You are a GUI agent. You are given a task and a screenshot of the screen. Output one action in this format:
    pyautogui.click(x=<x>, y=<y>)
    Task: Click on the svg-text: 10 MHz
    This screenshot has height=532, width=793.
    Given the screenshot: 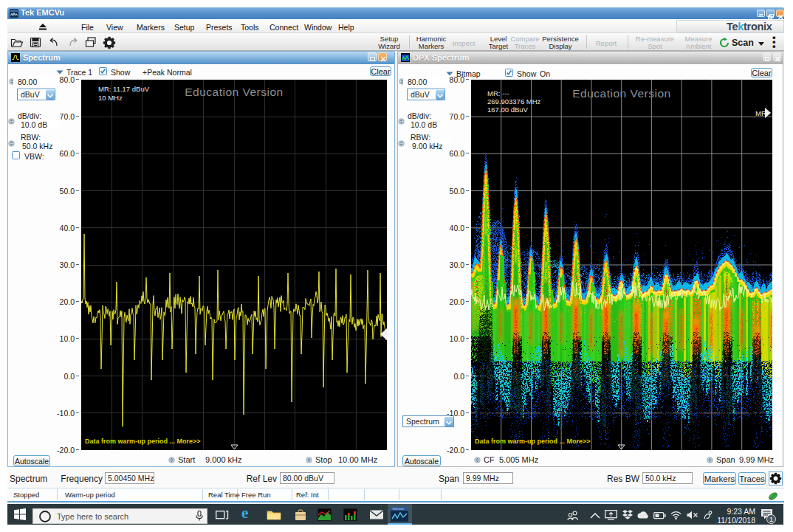 What is the action you would take?
    pyautogui.click(x=111, y=97)
    